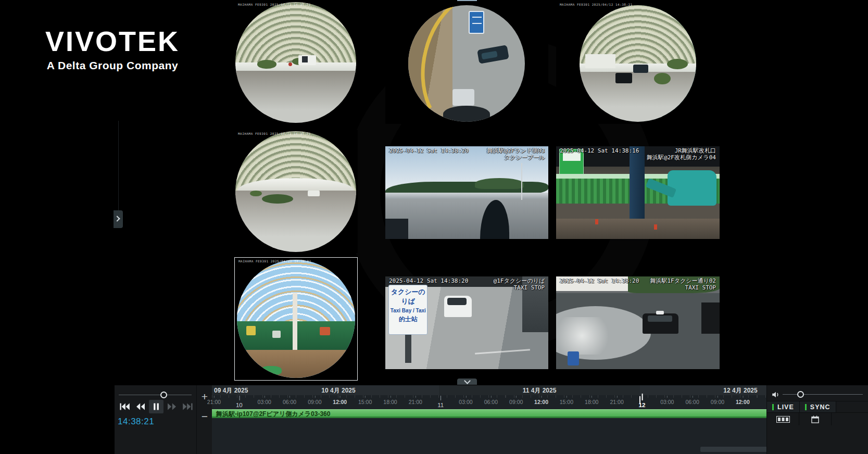  Describe the element at coordinates (296, 62) in the screenshot. I see `camera-tile-1: MAIHAMA FE9391 2025/04/12 14:38:21` at that location.